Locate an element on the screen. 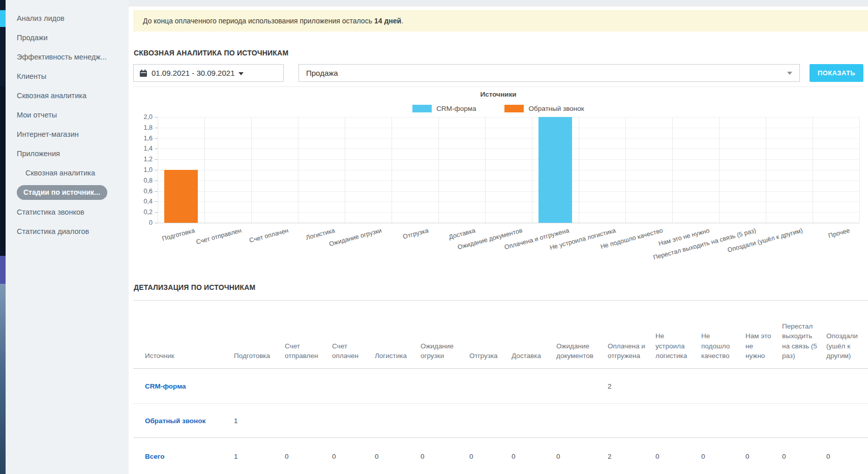 The height and width of the screenshot is (474, 868). column-header: Опоздали (ушёл к другим) is located at coordinates (843, 335).